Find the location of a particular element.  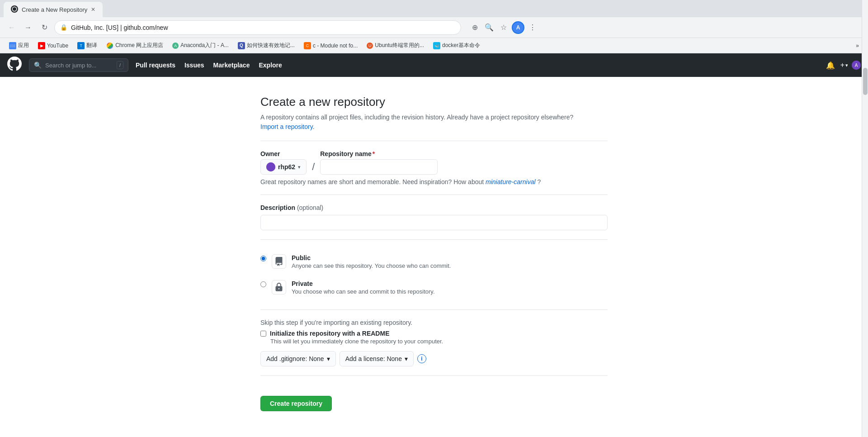

forward-button: → is located at coordinates (28, 28).